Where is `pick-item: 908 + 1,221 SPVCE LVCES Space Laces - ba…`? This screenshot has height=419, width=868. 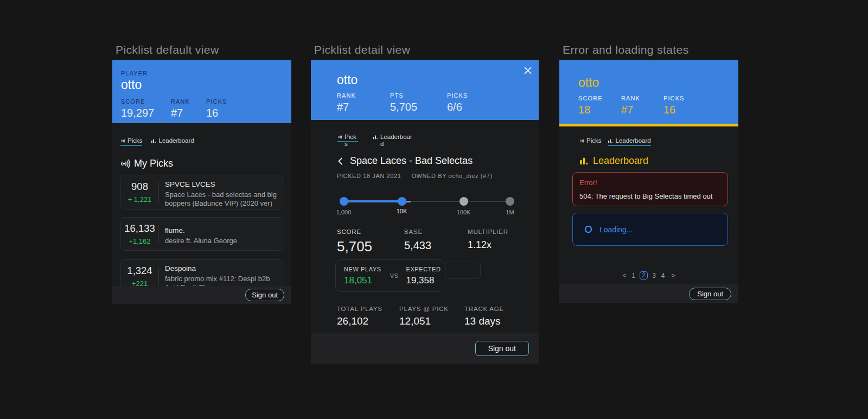
pick-item: 908 + 1,221 SPVCE LVCES Space Laces - ba… is located at coordinates (202, 192).